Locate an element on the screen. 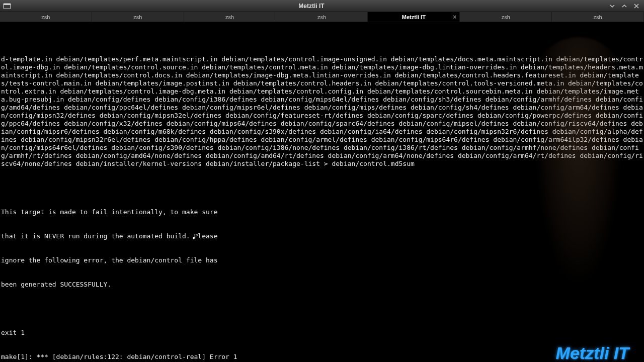 This screenshot has height=362, width=644. maximize-button is located at coordinates (624, 6).